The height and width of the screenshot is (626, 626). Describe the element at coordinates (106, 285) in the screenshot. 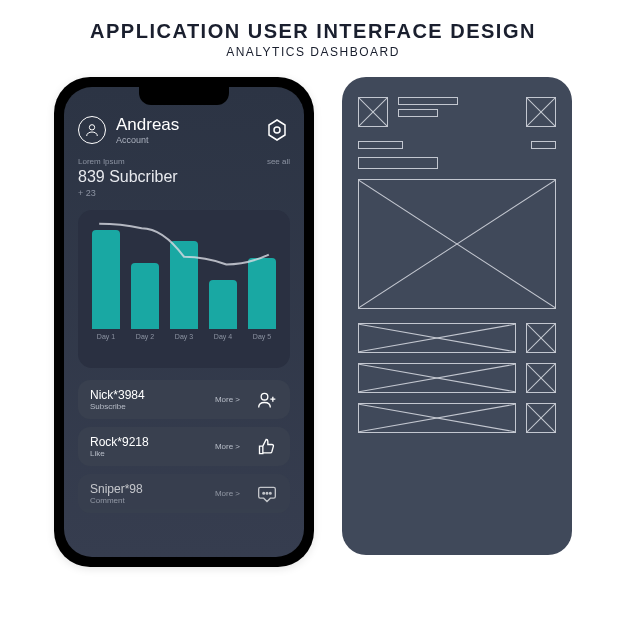

I see `chart-bar: Day 1` at that location.